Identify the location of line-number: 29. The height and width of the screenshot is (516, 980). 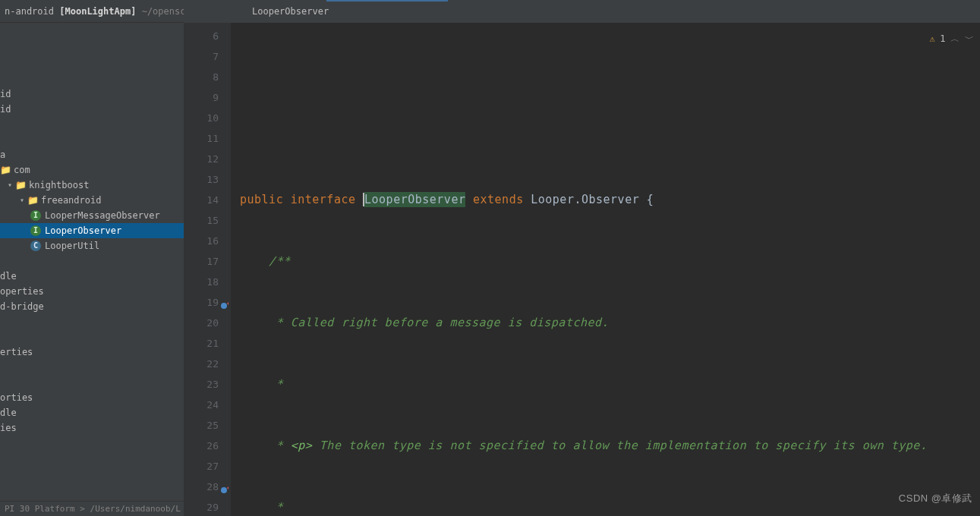
(203, 507).